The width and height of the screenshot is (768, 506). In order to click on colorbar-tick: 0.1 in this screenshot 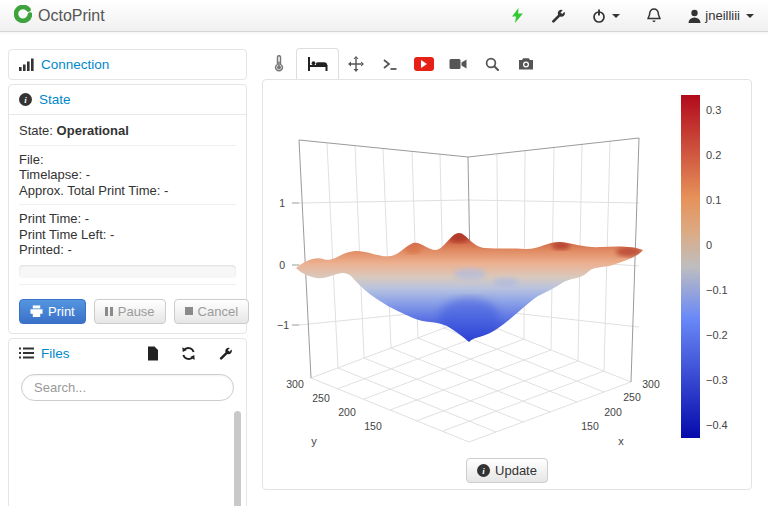, I will do `click(726, 200)`.